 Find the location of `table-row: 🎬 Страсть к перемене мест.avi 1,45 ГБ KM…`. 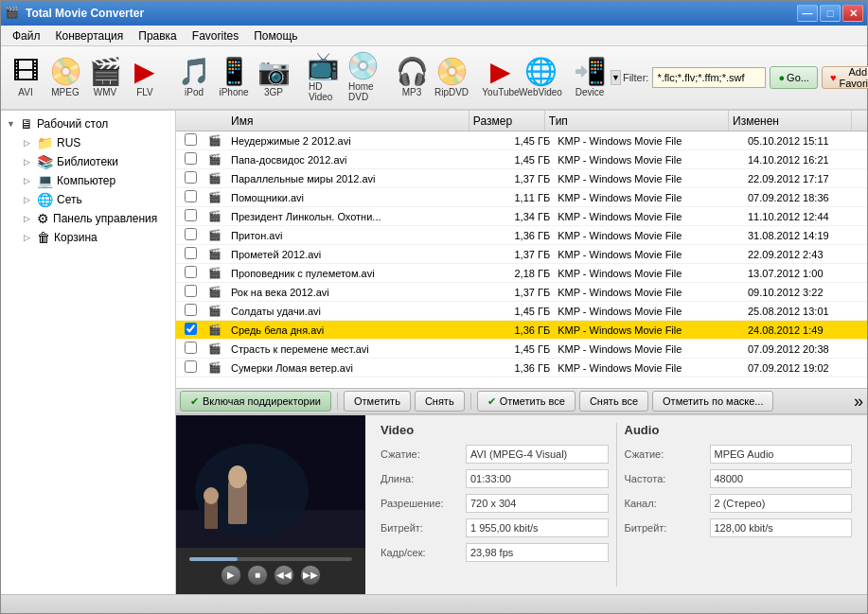

table-row: 🎬 Страсть к перемене мест.avi 1,45 ГБ KM… is located at coordinates (522, 349).